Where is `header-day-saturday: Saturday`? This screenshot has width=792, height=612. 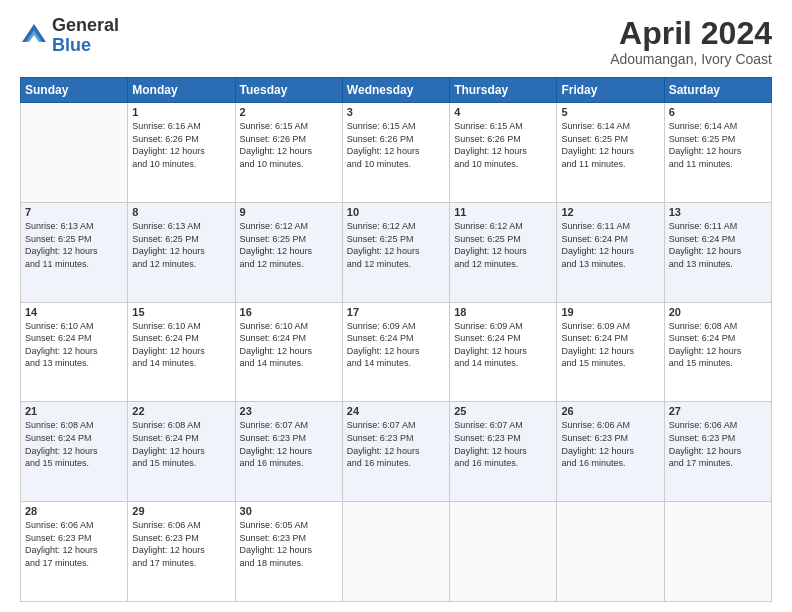
header-day-saturday: Saturday is located at coordinates (718, 90).